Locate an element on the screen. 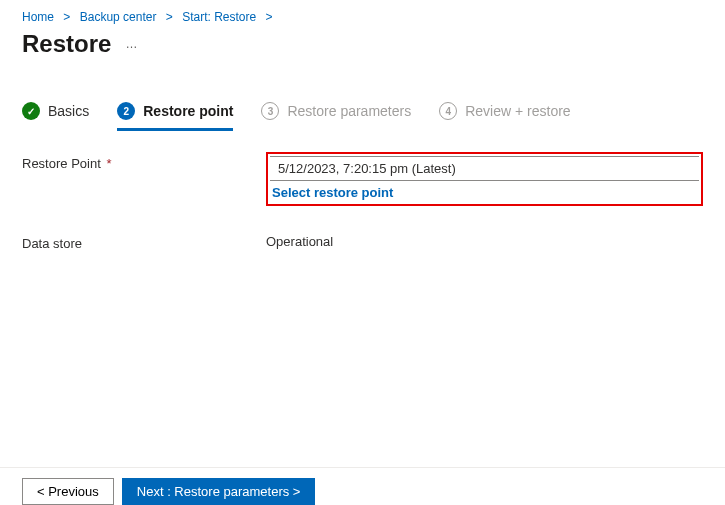 The height and width of the screenshot is (505, 725). data-store-label: Data store is located at coordinates (144, 242).